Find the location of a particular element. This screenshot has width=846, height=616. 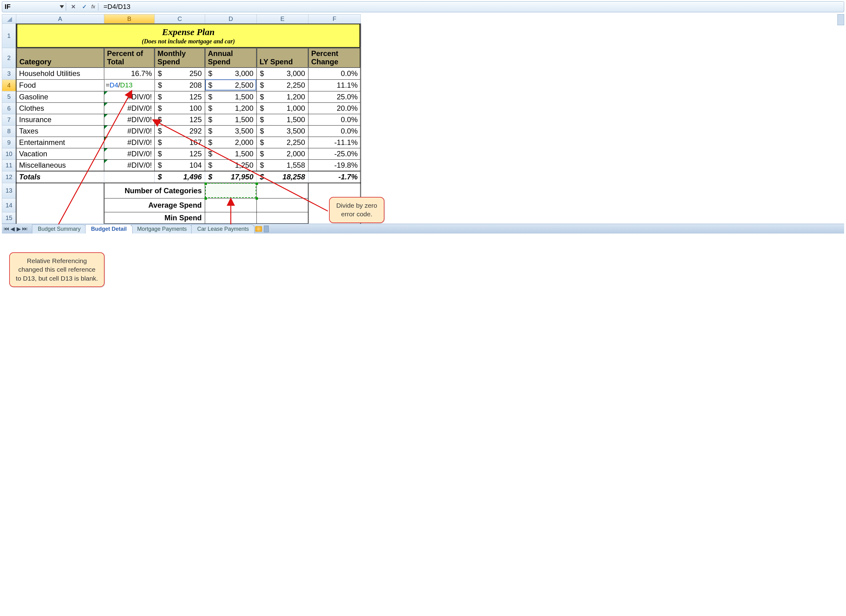

sheet-tab: Mortgage Payments is located at coordinates (162, 229).